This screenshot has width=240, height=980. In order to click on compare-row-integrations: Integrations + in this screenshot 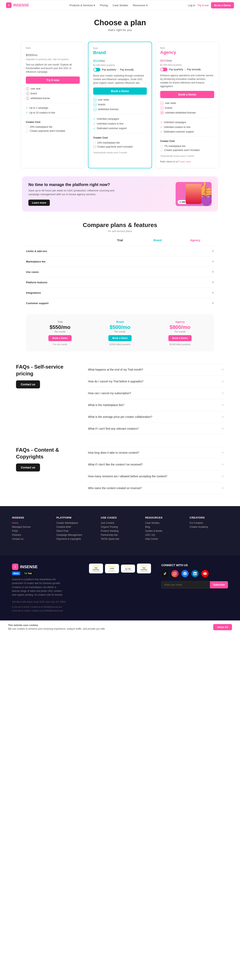, I will do `click(120, 293)`.